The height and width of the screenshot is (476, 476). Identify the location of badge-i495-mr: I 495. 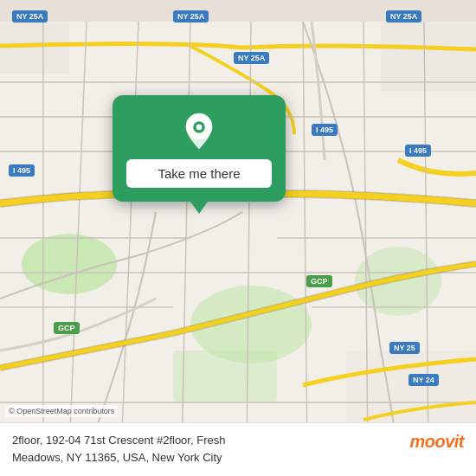
(418, 151).